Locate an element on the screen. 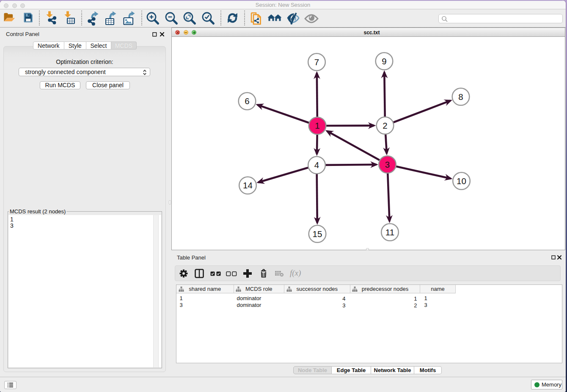  svg-text: 15 is located at coordinates (317, 234).